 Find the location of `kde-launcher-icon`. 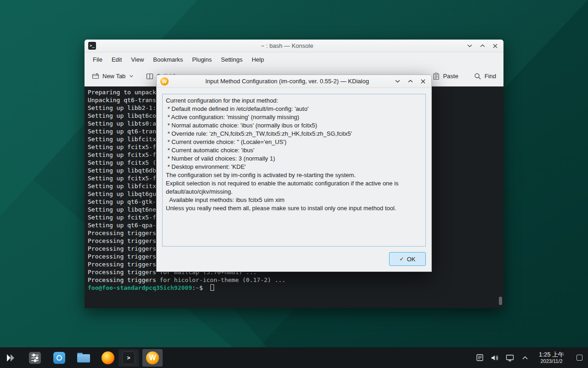

kde-launcher-icon is located at coordinates (11, 358).